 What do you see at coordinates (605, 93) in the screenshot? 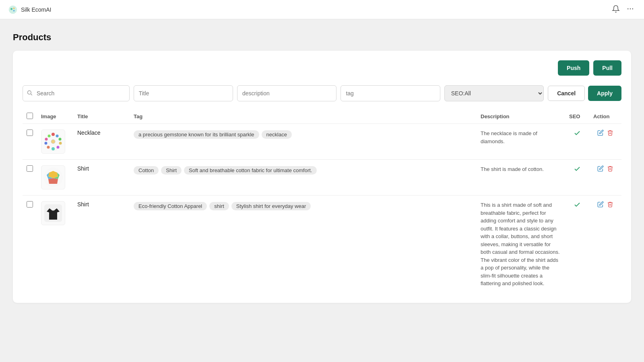
I see `apply-button: Apply` at bounding box center [605, 93].